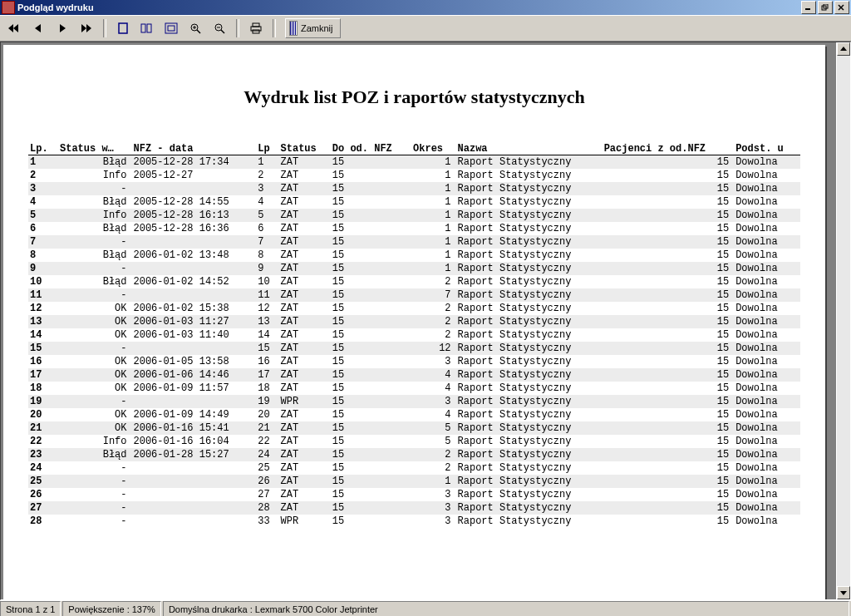 Image resolution: width=851 pixels, height=616 pixels. What do you see at coordinates (43, 441) in the screenshot?
I see `cell-lp1: 22` at bounding box center [43, 441].